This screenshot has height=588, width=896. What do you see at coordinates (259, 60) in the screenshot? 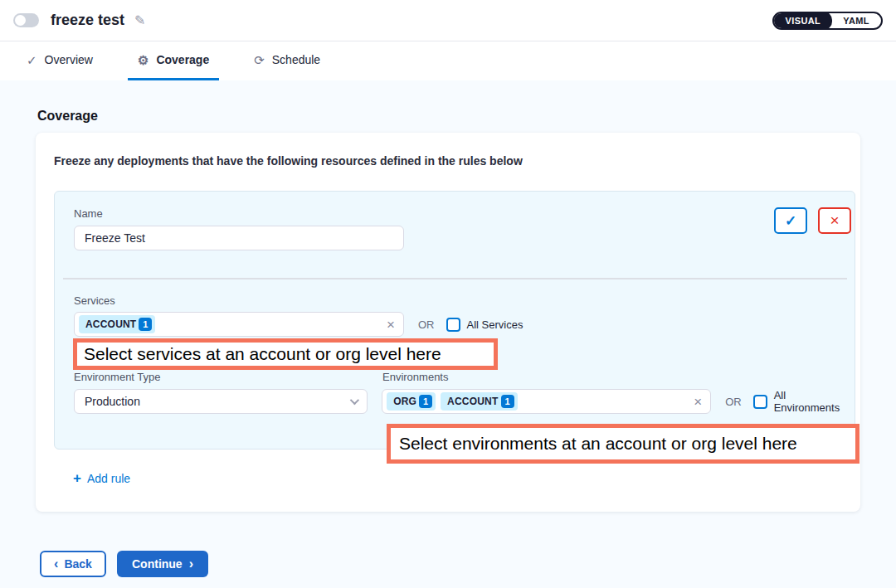
I see `schedule-clock-icon: ⟳` at bounding box center [259, 60].